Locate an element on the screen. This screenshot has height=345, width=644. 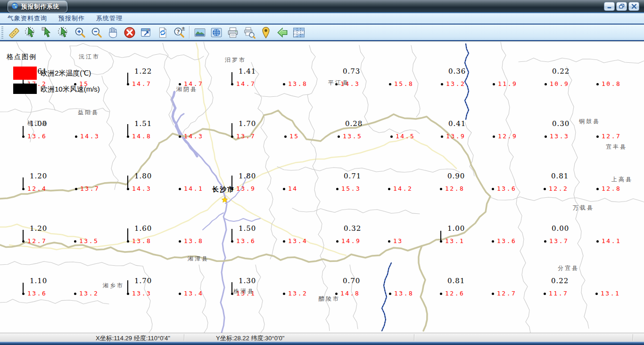
select-lasso-button is located at coordinates (30, 32).